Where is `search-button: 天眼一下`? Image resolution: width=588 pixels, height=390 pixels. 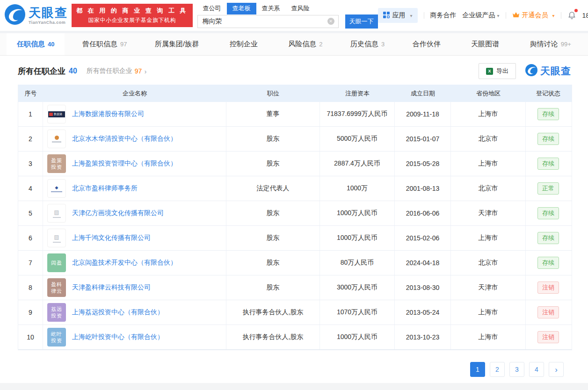 search-button: 天眼一下 is located at coordinates (362, 22).